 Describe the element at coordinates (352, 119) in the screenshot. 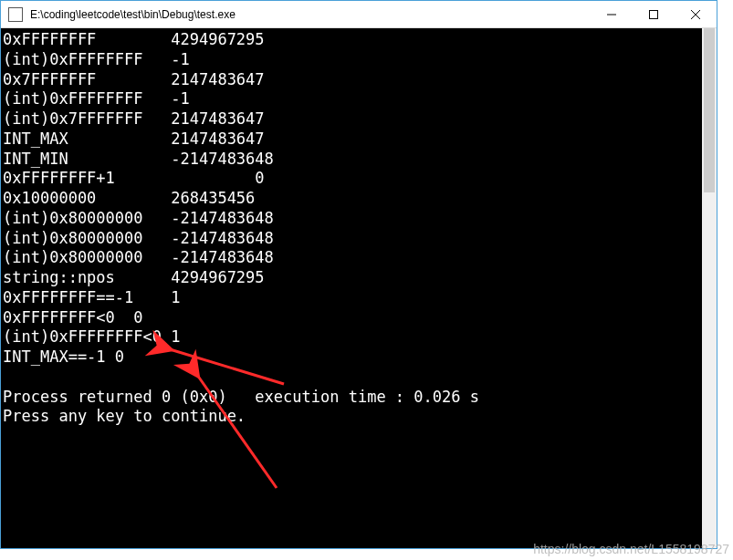

I see `console-line: (int)0x7FFFFFFF 2147483647` at that location.